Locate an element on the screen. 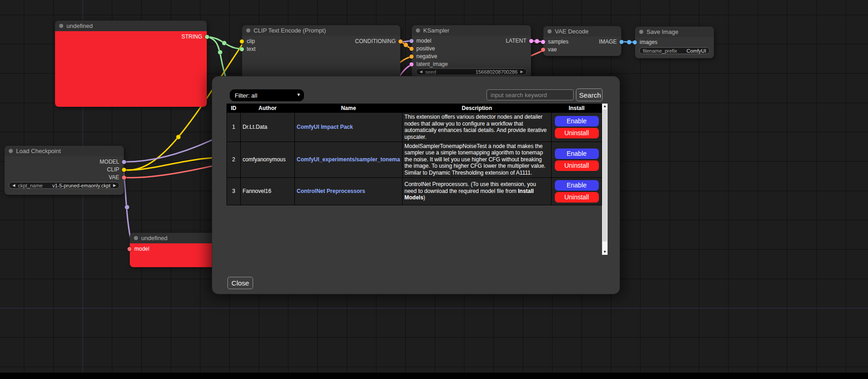 The image size is (868, 379). extension-name-link: ComfyUI_experiments/sampler_tonemap is located at coordinates (348, 159).